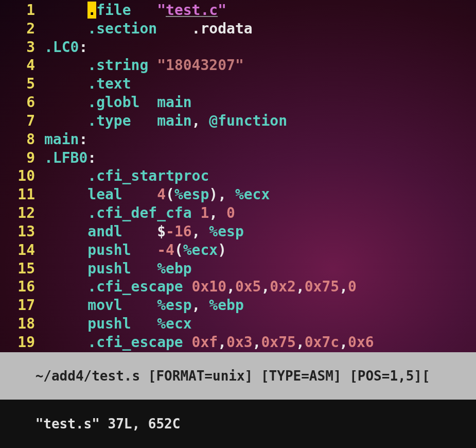 This screenshot has width=476, height=448. I want to click on code-line: 5 .text, so click(238, 84).